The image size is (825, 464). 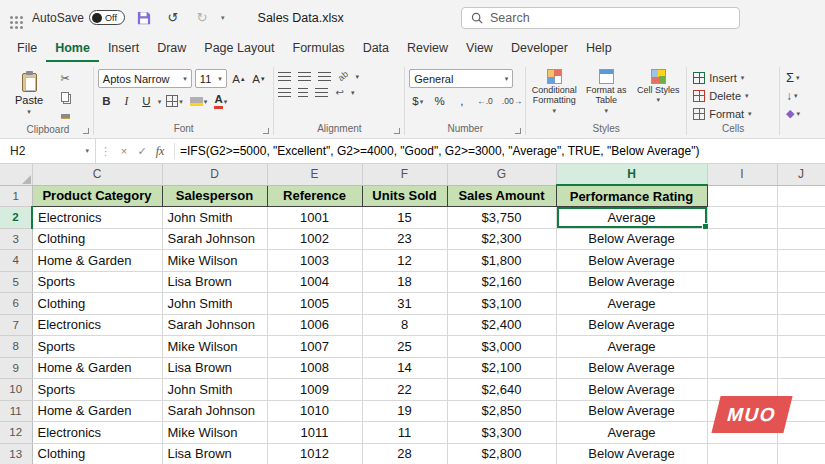 What do you see at coordinates (404, 196) in the screenshot?
I see `cell-F1: Units Sold` at bounding box center [404, 196].